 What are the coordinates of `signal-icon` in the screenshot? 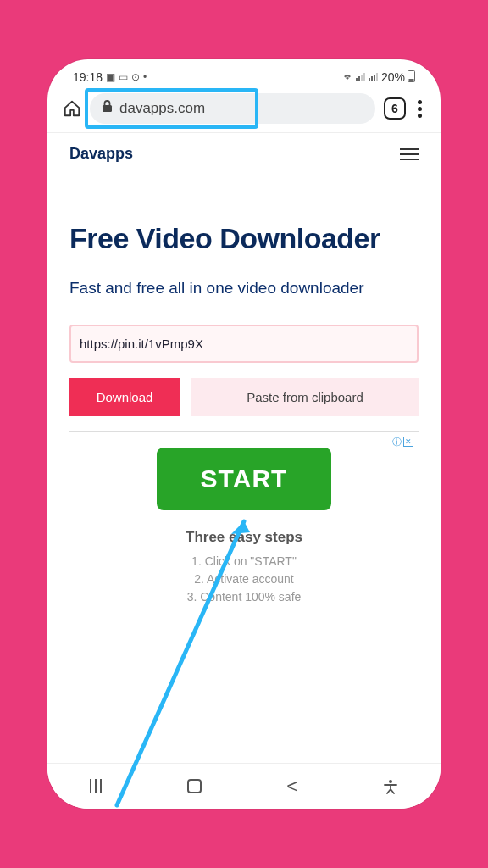 It's located at (361, 78).